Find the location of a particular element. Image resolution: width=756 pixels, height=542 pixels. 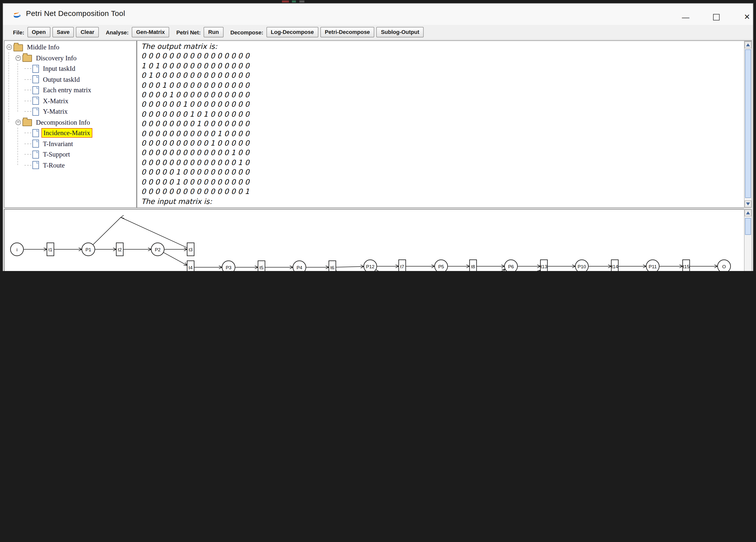

matrix-row: 0 0 0 0 0 0 0 0 0 0 0 0 0 1 0 0 is located at coordinates (438, 153).